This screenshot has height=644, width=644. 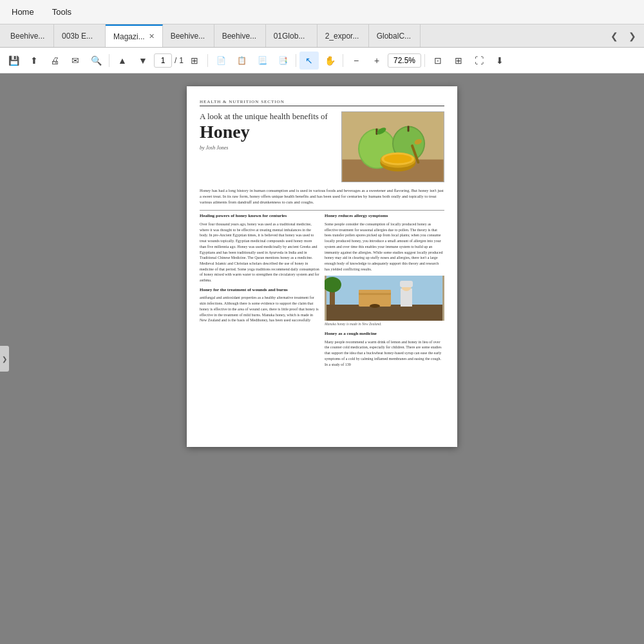 What do you see at coordinates (260, 309) in the screenshot?
I see `col1-body2: antifungal and antioxidant properties as…` at bounding box center [260, 309].